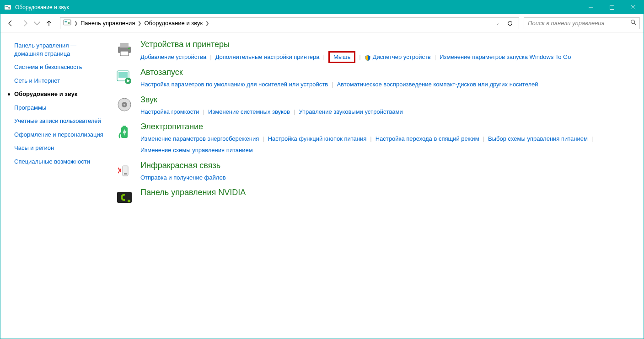 This screenshot has height=339, width=644. Describe the element at coordinates (386, 72) in the screenshot. I see `category-title: Автозапуск` at that location.